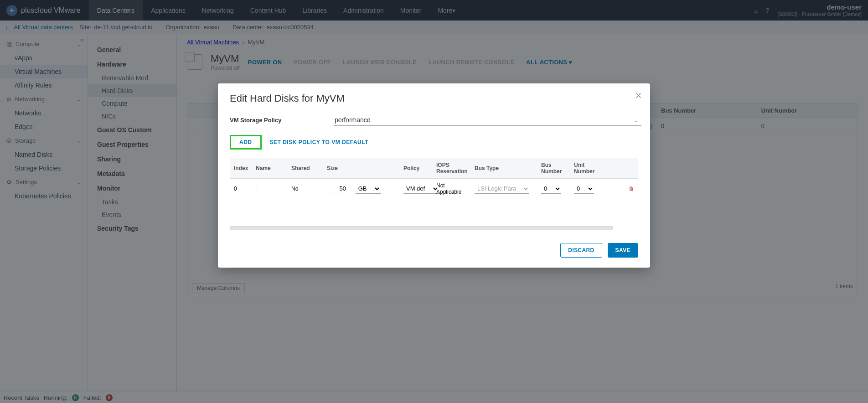  What do you see at coordinates (488, 120) in the screenshot?
I see `vm-storage-policy-select` at bounding box center [488, 120].